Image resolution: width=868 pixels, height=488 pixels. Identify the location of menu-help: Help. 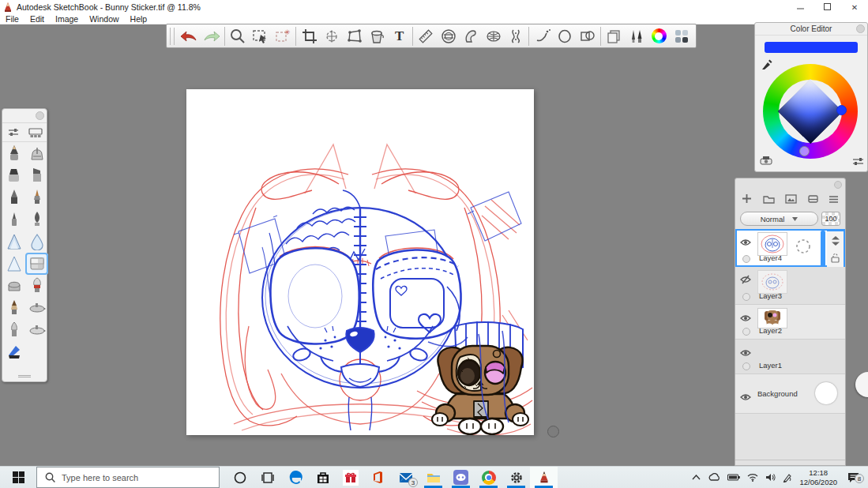
(139, 19).